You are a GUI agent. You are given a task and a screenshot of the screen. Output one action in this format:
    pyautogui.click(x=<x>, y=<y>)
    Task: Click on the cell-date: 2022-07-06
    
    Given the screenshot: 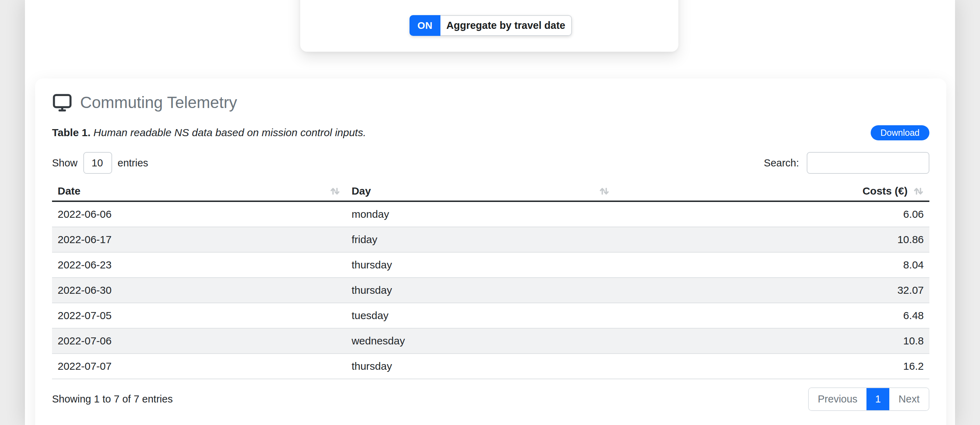 What is the action you would take?
    pyautogui.click(x=199, y=341)
    